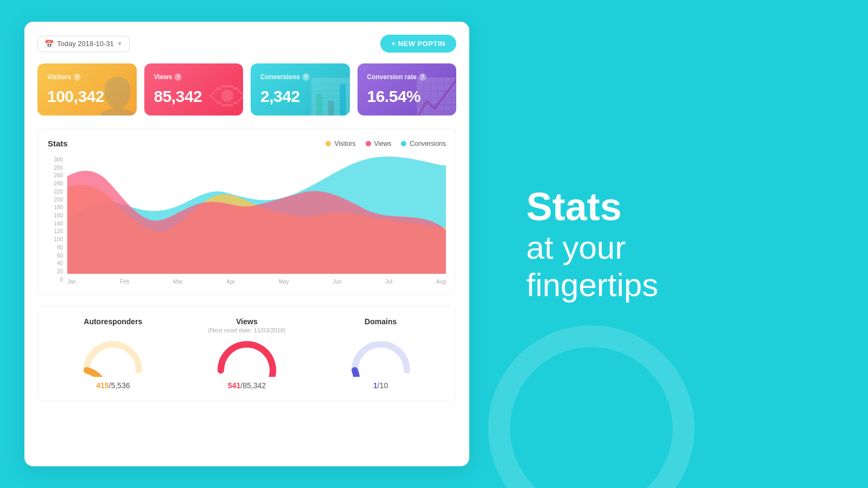 This screenshot has width=868, height=488. What do you see at coordinates (115, 95) in the screenshot?
I see `stat-card-bg-icon-visitors: 👤` at bounding box center [115, 95].